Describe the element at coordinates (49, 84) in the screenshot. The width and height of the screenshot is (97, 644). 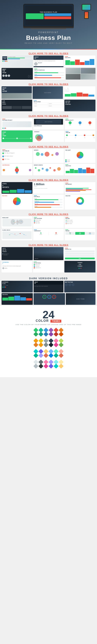
I see `click-link-2: CLICK HERE TO SEE ALL SLIDES` at that location.